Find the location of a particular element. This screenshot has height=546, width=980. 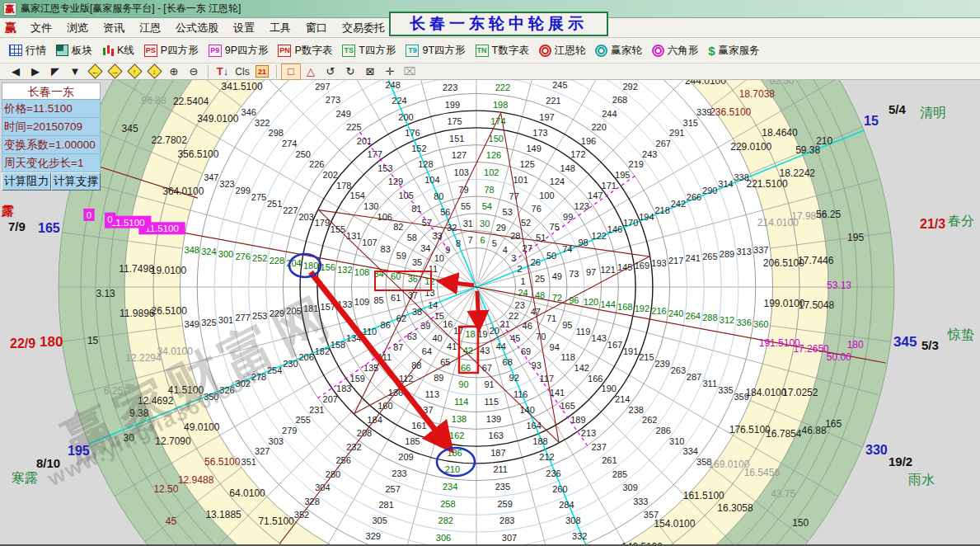

band-value: 12.7090 is located at coordinates (173, 441).